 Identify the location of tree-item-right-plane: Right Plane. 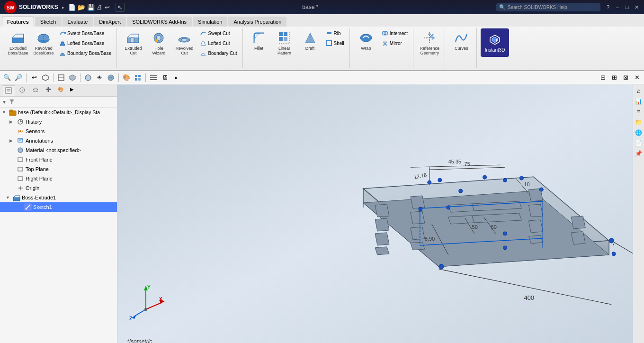
(59, 179).